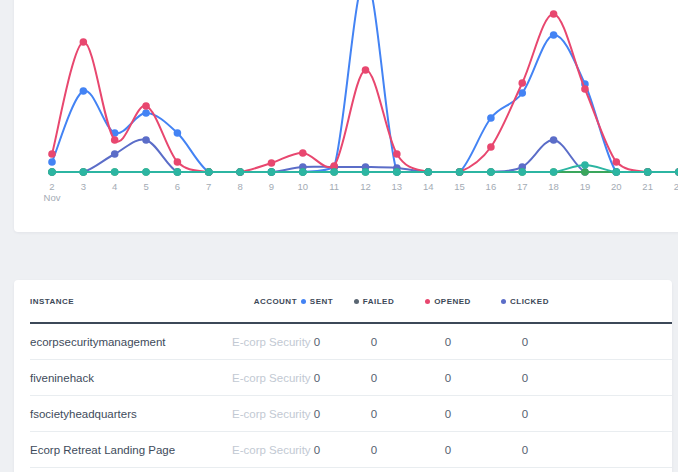  What do you see at coordinates (448, 302) in the screenshot?
I see `column-header-opened: OPENED` at bounding box center [448, 302].